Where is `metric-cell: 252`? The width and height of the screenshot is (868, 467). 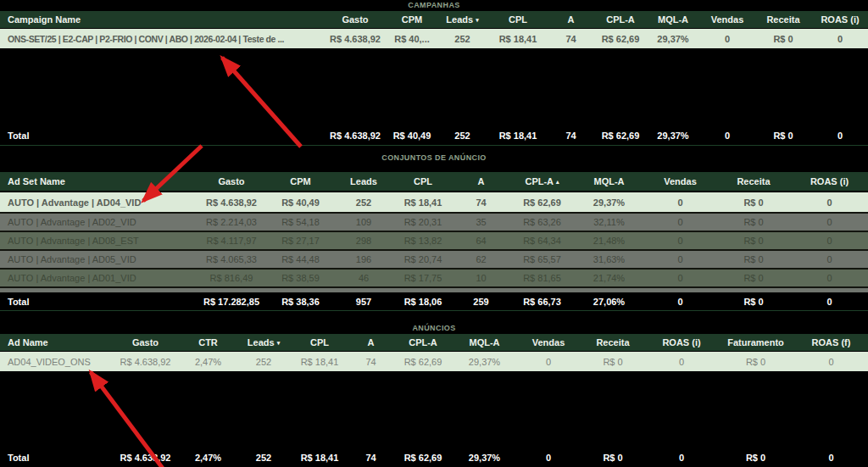 metric-cell: 252 is located at coordinates (463, 39).